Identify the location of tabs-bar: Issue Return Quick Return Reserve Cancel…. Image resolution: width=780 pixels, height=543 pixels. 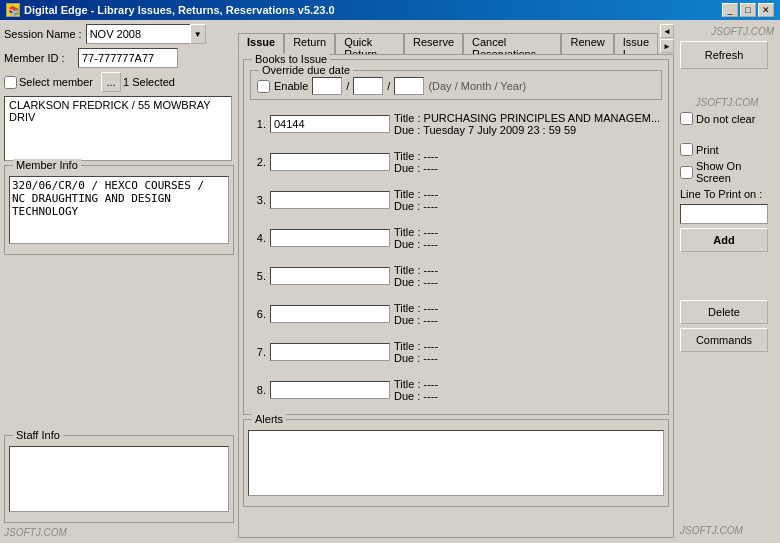
(456, 39).